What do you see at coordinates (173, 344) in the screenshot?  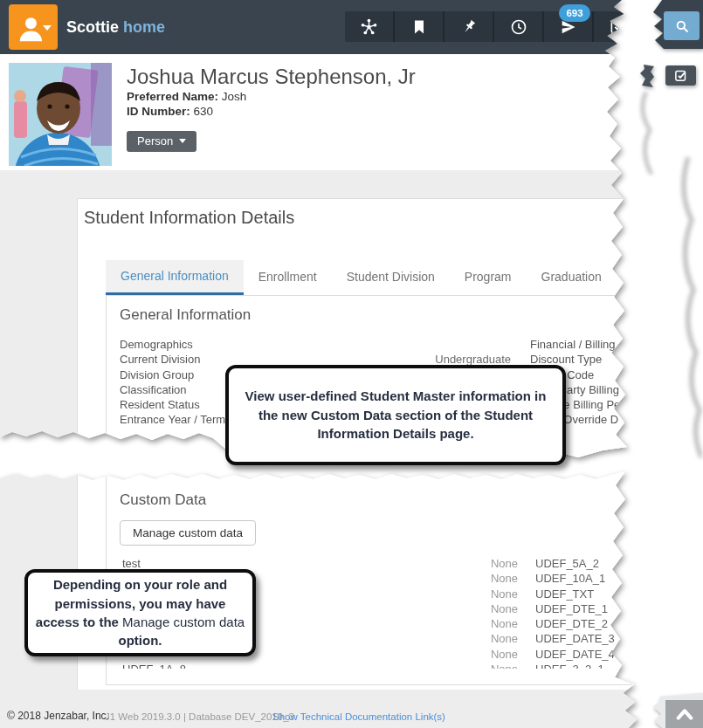 I see `field-label: Demographics` at bounding box center [173, 344].